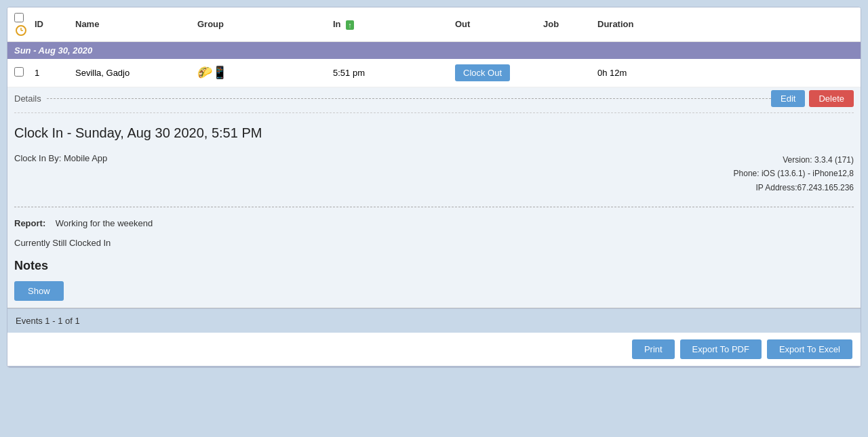 The width and height of the screenshot is (868, 437). I want to click on row-checkbox, so click(19, 72).